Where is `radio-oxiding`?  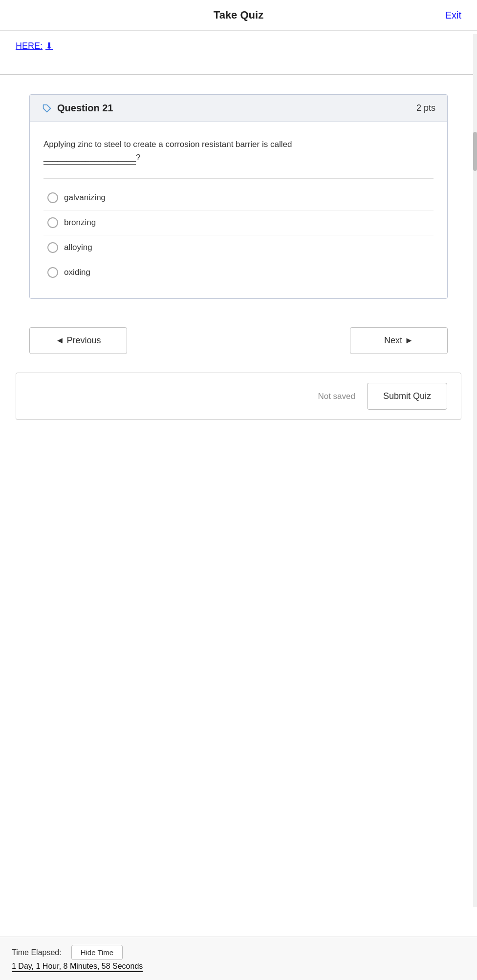
radio-oxiding is located at coordinates (53, 272).